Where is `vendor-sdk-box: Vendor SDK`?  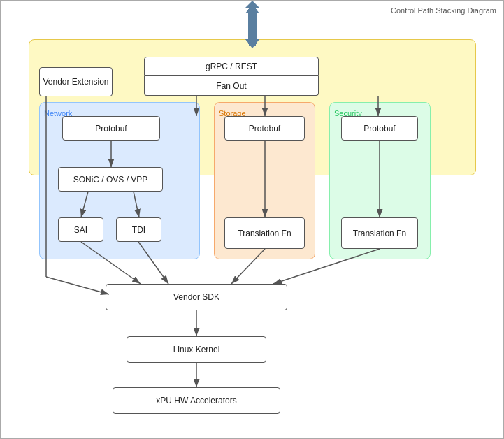
vendor-sdk-box: Vendor SDK is located at coordinates (196, 297).